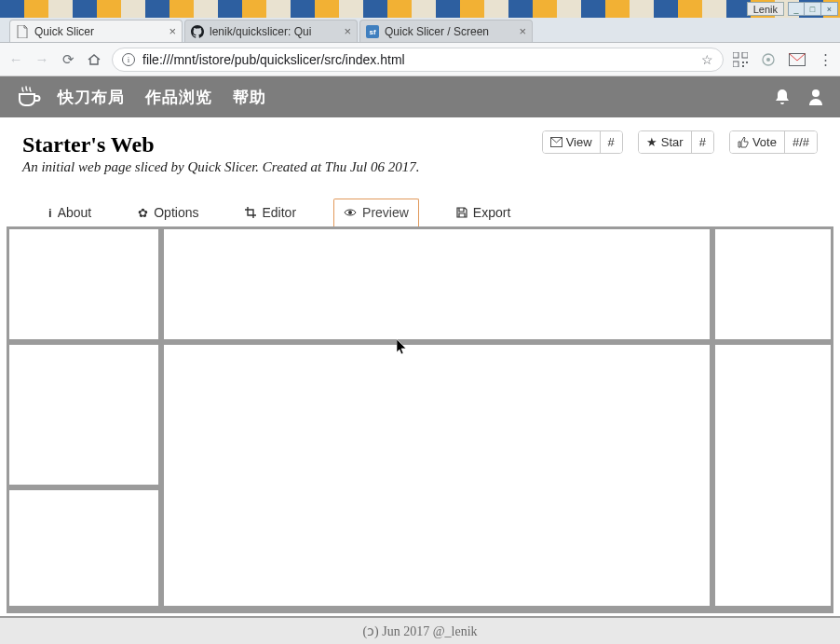 The width and height of the screenshot is (840, 644). I want to click on tab-label: Quick Slicer / Screen, so click(450, 32).